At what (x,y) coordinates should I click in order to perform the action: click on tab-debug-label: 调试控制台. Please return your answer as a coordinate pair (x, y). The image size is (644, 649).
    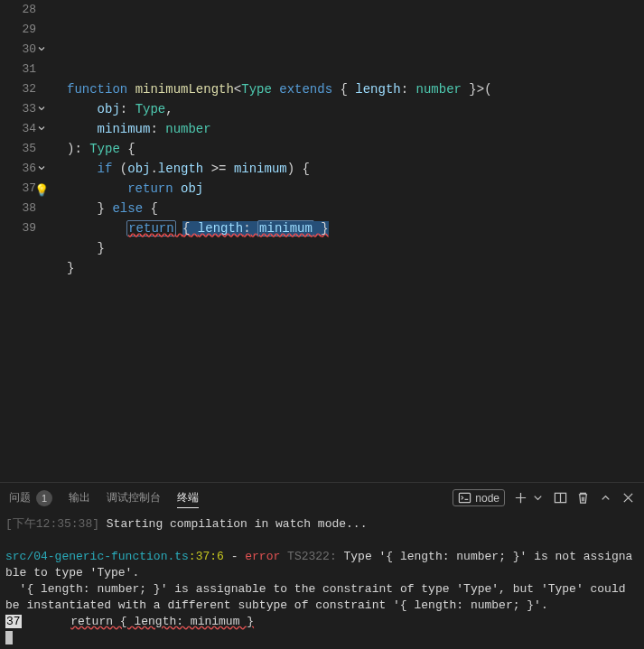
    Looking at the image, I should click on (134, 498).